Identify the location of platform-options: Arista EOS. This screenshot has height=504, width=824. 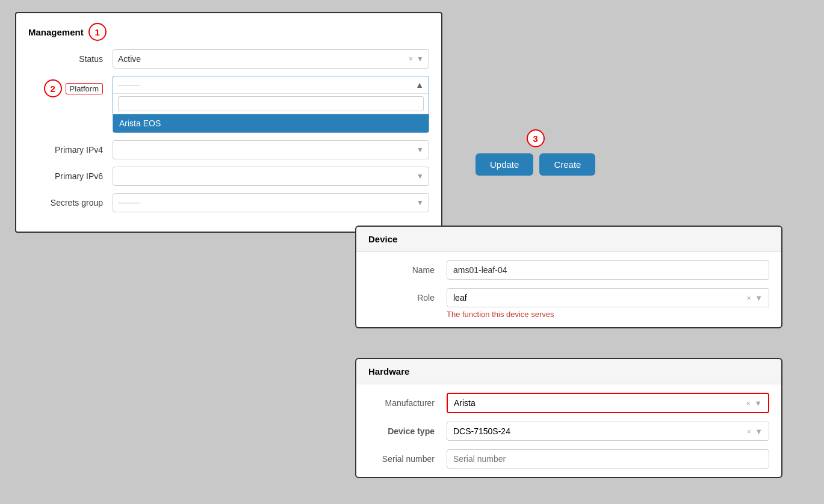
(271, 123).